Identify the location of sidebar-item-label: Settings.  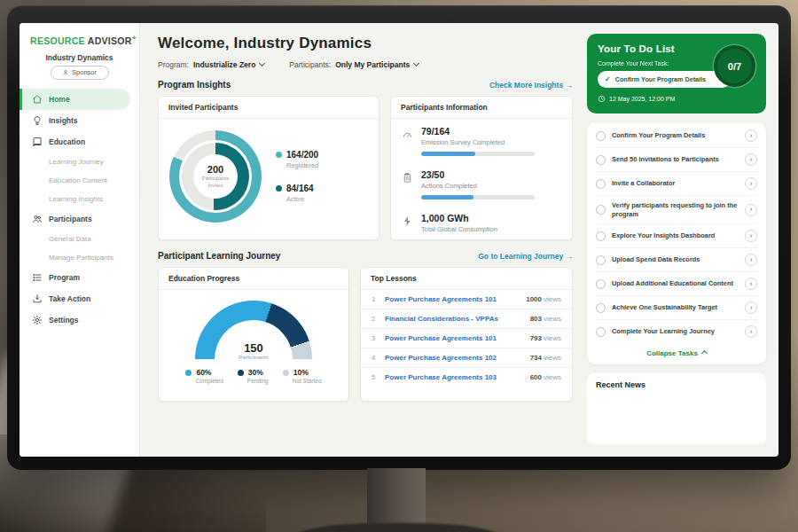
(64, 320).